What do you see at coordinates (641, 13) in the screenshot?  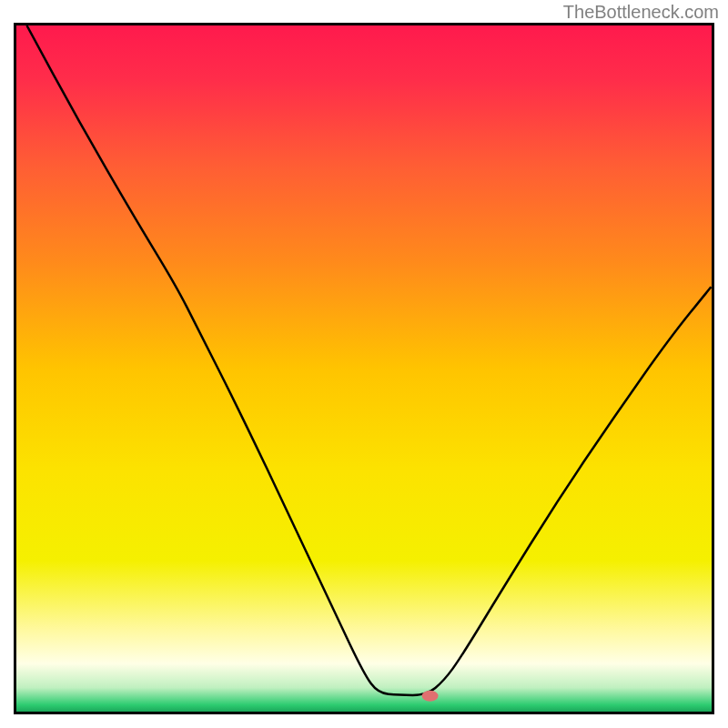 I see `watermark-text: TheBottleneck.com` at bounding box center [641, 13].